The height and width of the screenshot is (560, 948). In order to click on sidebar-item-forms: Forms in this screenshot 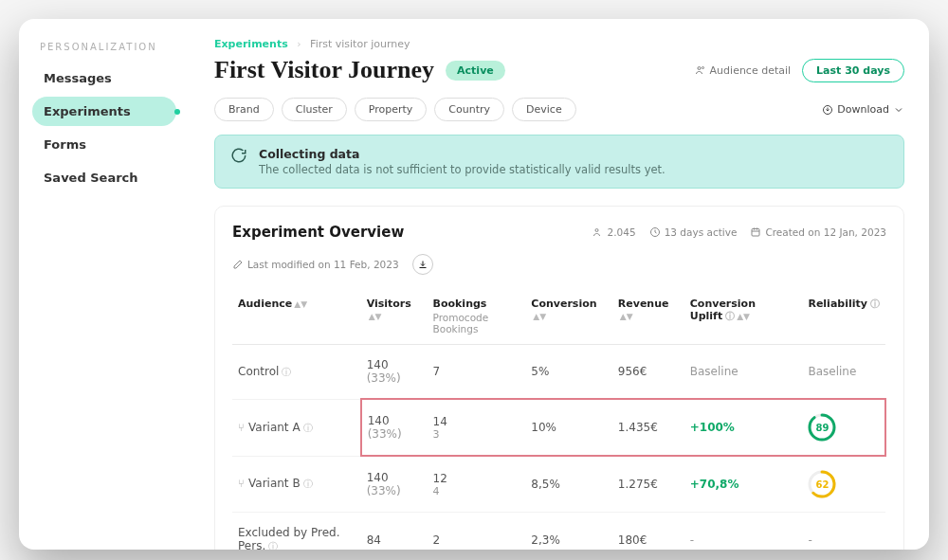, I will do `click(104, 144)`.